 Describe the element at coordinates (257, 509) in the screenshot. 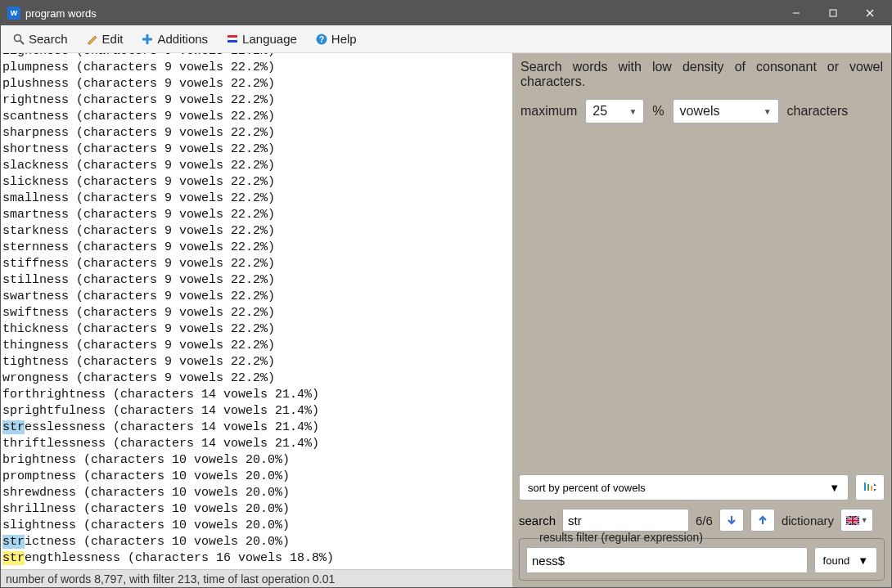

I see `result-row: shrillness (characters 10 vowels 20.0%)` at that location.